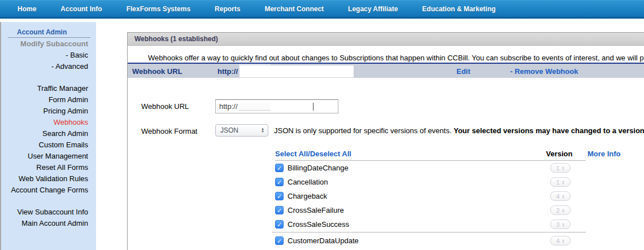  What do you see at coordinates (279, 240) in the screenshot?
I see `event-checkbox-customerdataupdate: ✓` at bounding box center [279, 240].